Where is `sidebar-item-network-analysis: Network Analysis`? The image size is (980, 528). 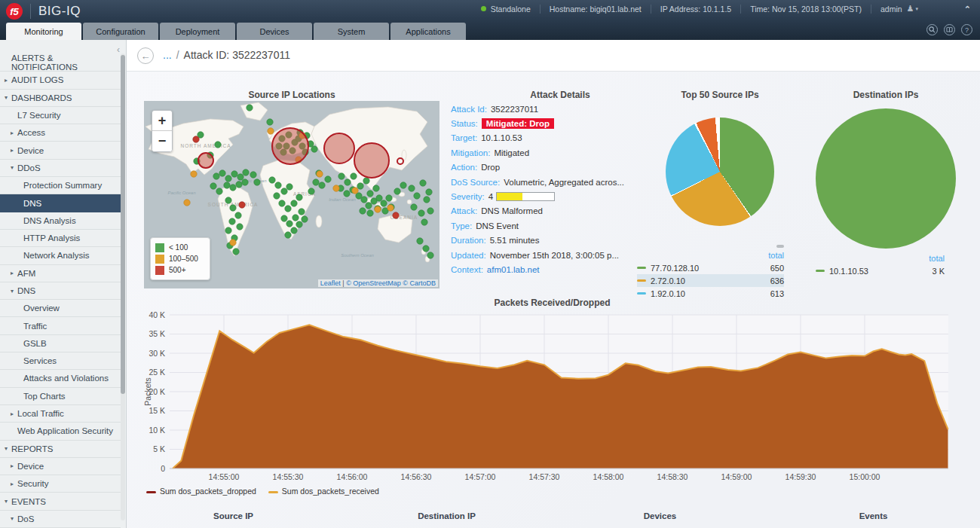 sidebar-item-network-analysis: Network Analysis is located at coordinates (60, 256).